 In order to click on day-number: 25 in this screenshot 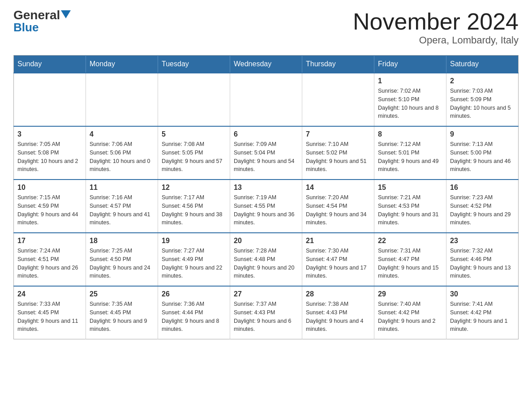, I will do `click(122, 294)`.